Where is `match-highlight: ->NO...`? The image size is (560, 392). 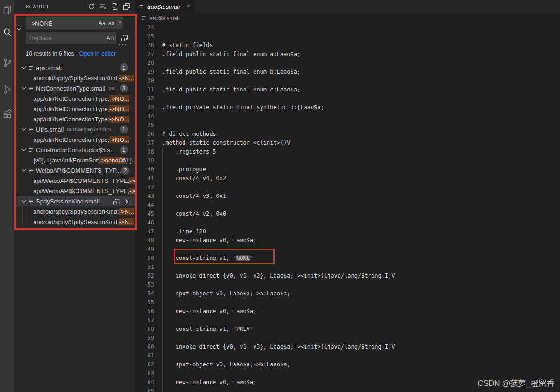 match-highlight: ->NO... is located at coordinates (119, 140).